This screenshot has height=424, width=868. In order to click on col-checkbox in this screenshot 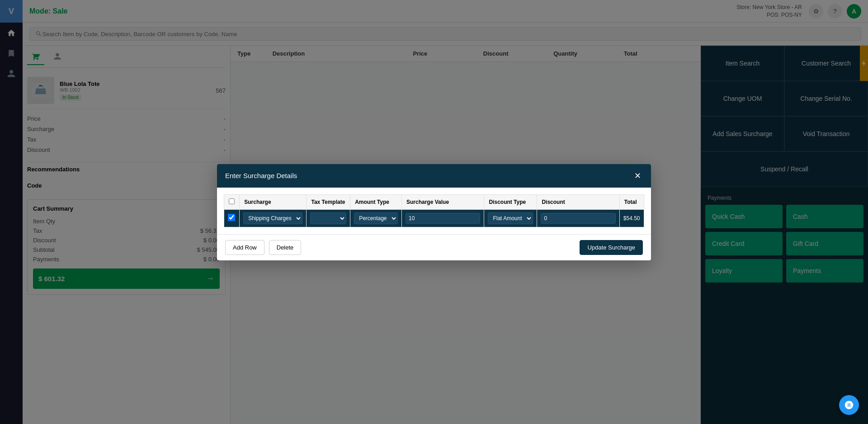, I will do `click(232, 202)`.